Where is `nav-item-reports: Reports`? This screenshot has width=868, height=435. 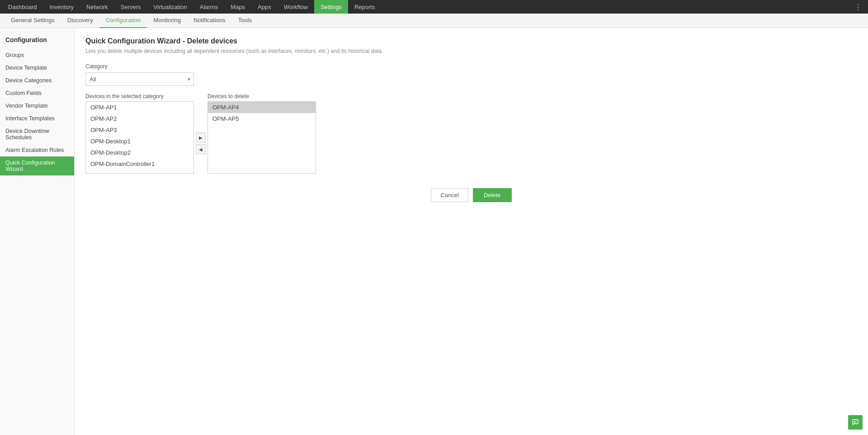
nav-item-reports: Reports is located at coordinates (365, 7).